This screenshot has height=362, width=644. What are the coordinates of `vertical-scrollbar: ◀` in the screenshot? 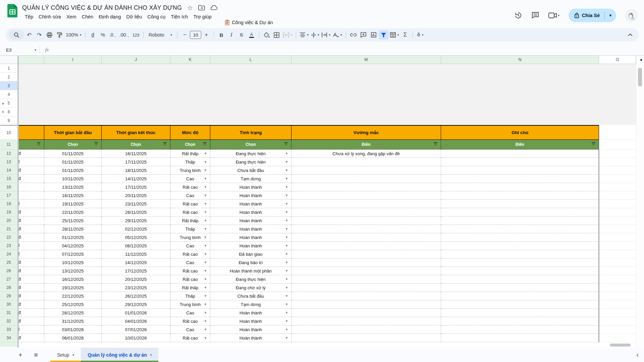 It's located at (640, 202).